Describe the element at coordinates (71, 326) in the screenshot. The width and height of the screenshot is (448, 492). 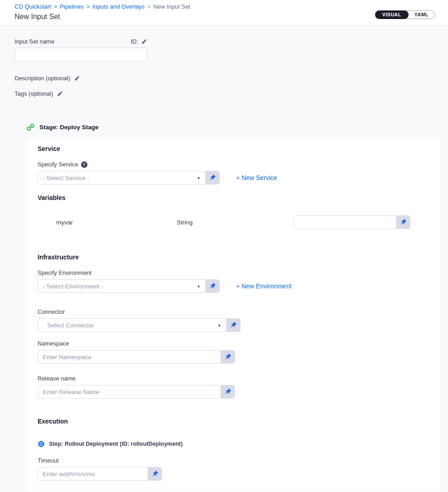
I see `connector-select-placeholder: Select Connector` at that location.